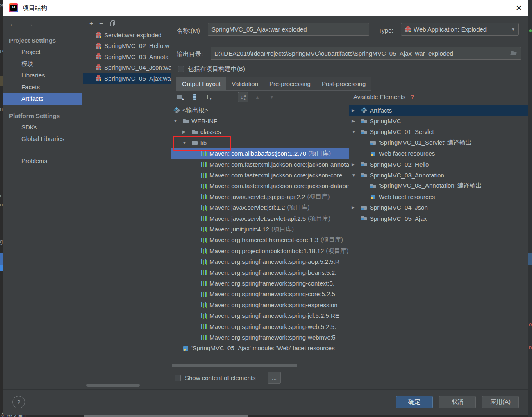 This screenshot has width=532, height=417. I want to click on help-button: ?, so click(19, 402).